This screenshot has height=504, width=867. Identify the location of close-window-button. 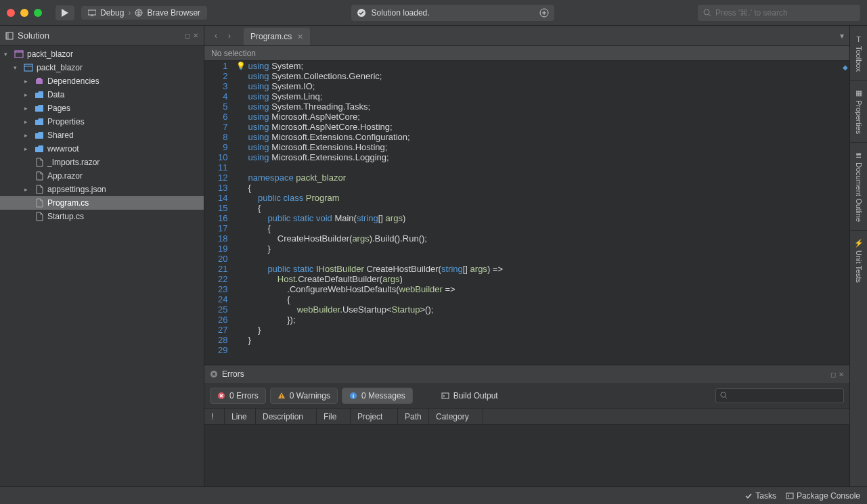
(11, 13).